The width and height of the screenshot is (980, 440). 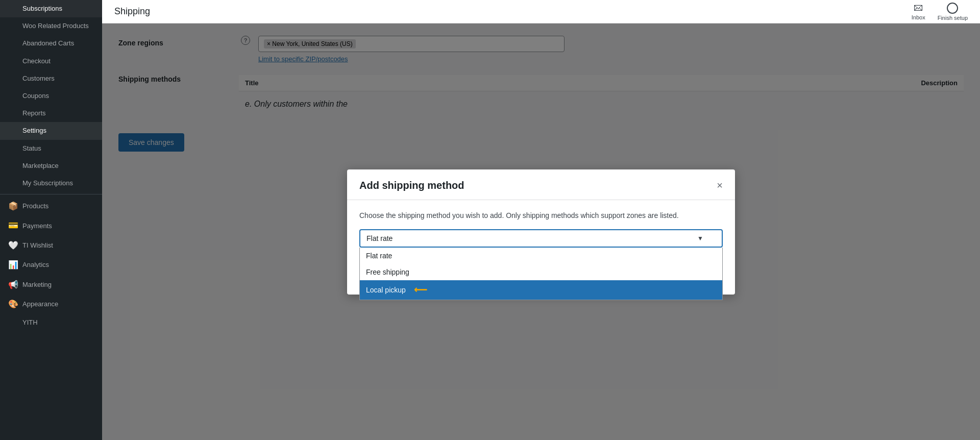 What do you see at coordinates (132, 11) in the screenshot?
I see `page-title: Shipping` at bounding box center [132, 11].